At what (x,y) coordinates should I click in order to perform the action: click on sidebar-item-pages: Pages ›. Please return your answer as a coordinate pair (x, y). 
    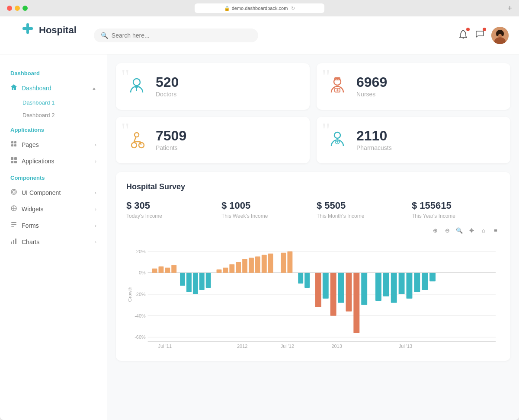
    Looking at the image, I should click on (54, 145).